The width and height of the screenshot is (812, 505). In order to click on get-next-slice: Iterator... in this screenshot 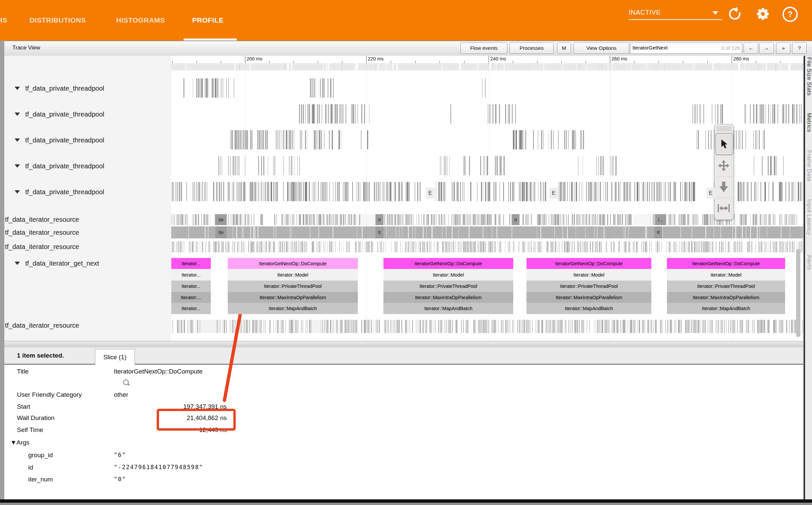, I will do `click(191, 263)`.